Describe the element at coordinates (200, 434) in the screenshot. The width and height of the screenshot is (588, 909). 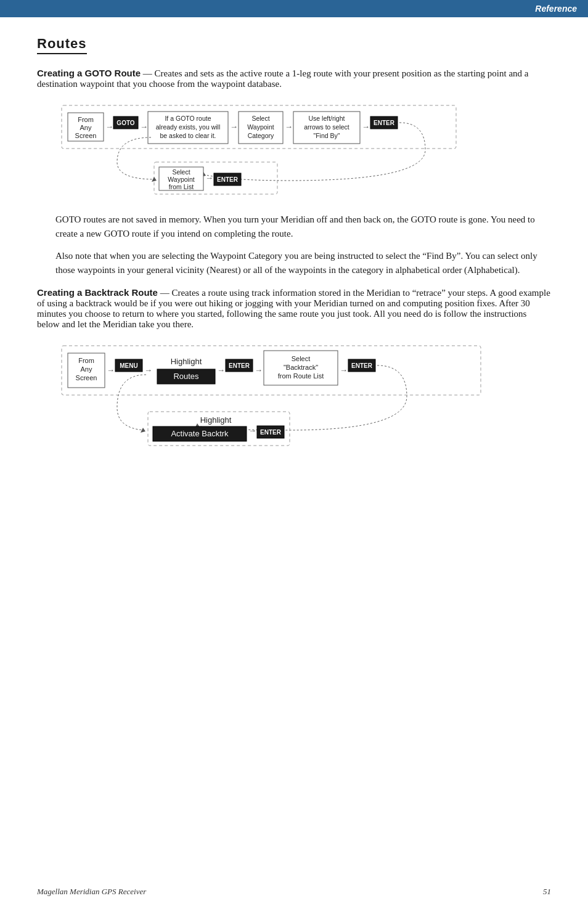
I see `svg-text: Activate Backtrk` at that location.